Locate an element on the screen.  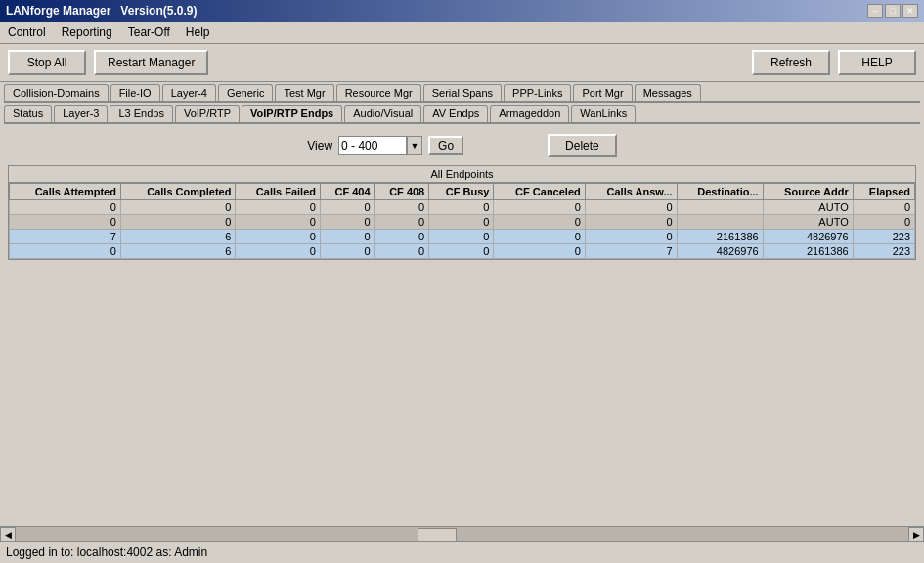
view-control-row: View ▼ Go Delete is located at coordinates (462, 146).